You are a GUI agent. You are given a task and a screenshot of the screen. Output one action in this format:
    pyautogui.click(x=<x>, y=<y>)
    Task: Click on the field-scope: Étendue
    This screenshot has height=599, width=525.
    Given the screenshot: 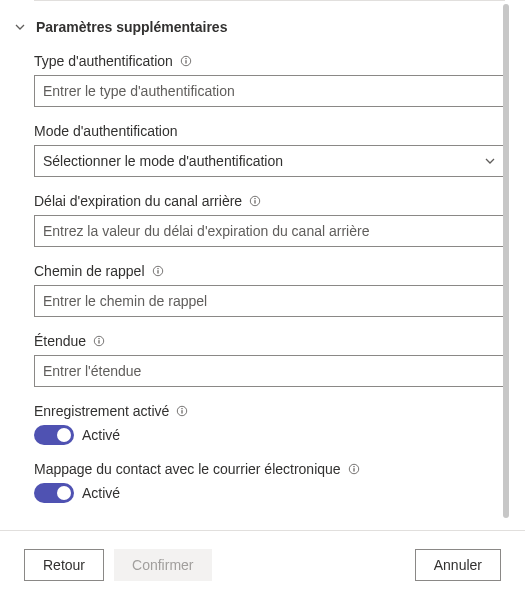 What is the action you would take?
    pyautogui.click(x=270, y=360)
    